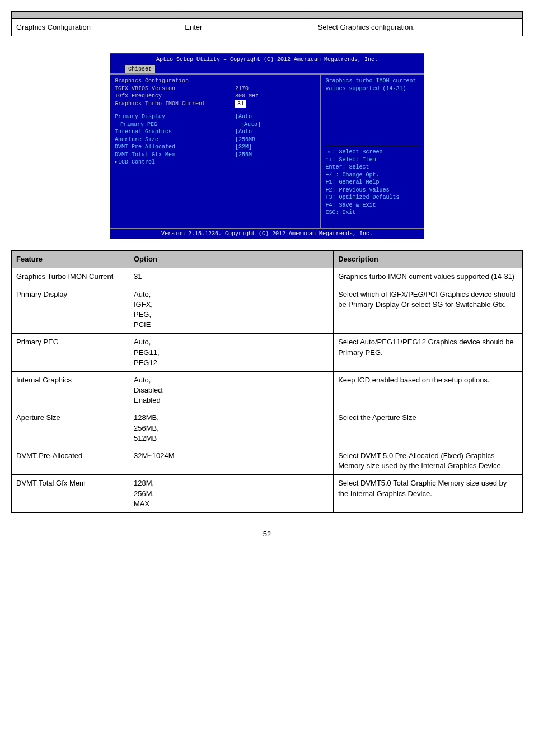  I want to click on bios-opt-key: DVMT Total Gfx Mem, so click(175, 155).